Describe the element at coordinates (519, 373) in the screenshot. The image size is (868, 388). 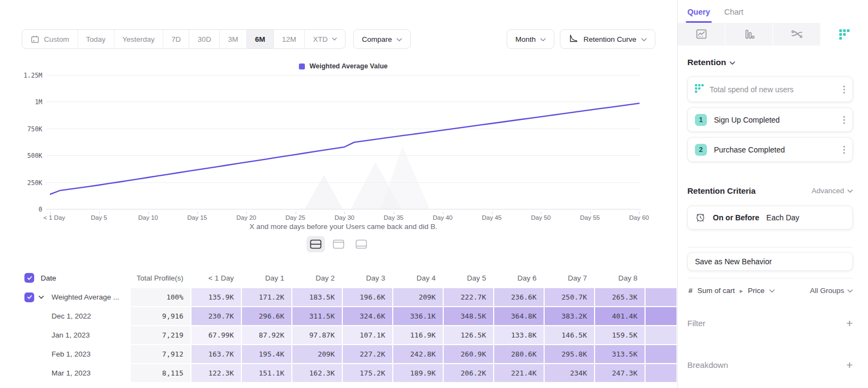
I see `retention-value-cell: 221.4K` at that location.